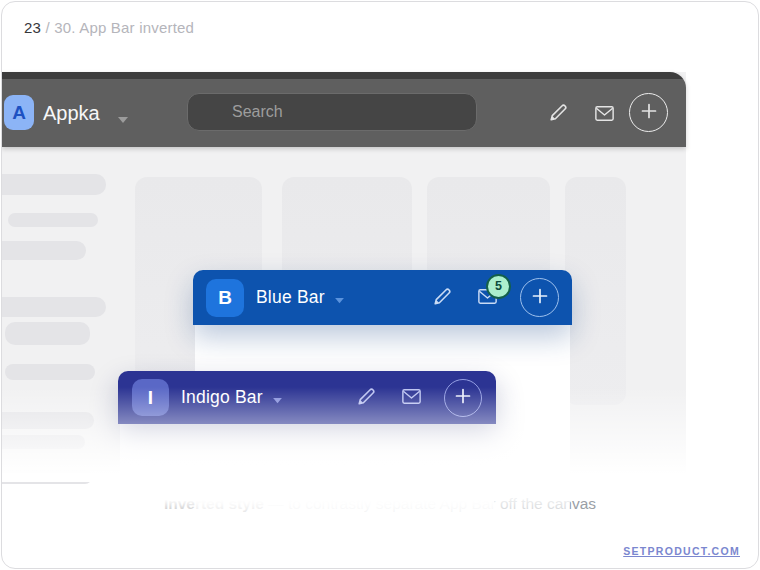  I want to click on indigo-app-bar: I Indigo Bar, so click(307, 398).